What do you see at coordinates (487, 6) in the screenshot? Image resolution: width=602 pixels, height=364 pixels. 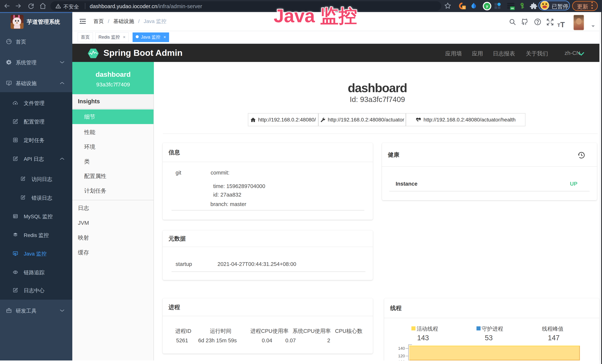 I see `svg-text: y` at bounding box center [487, 6].